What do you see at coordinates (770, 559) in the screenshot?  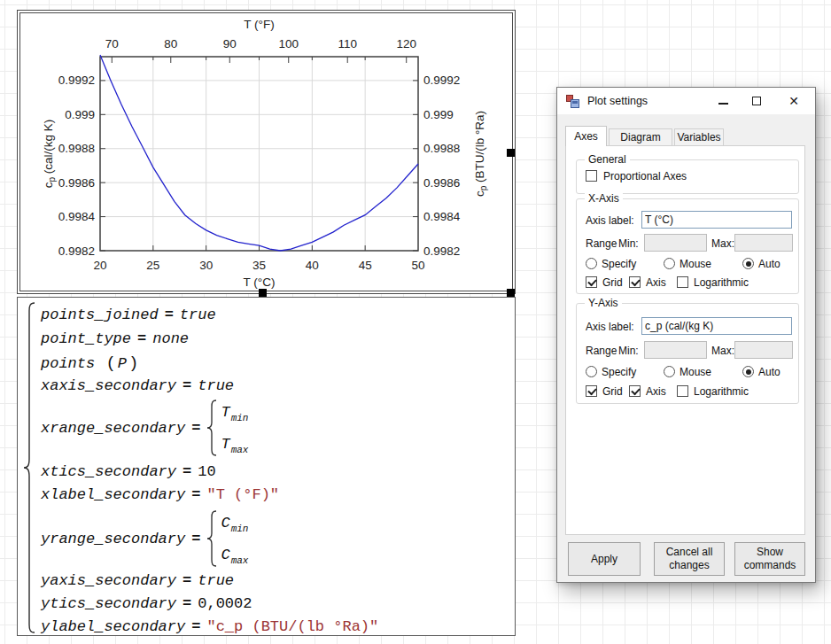 I see `show-commands-button: Show commands` at bounding box center [770, 559].